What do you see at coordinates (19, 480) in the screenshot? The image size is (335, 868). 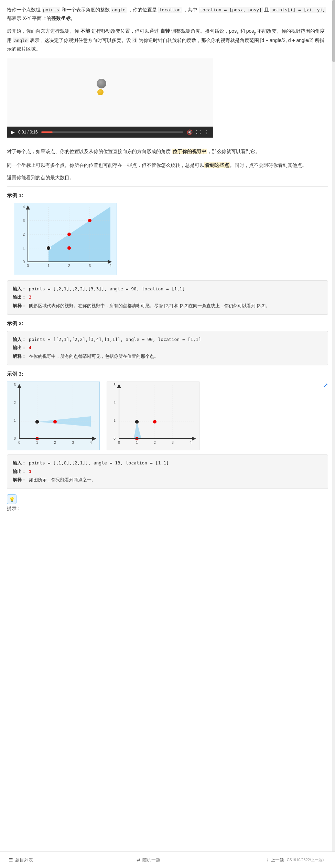 I see `example3-explain-label: 解释：` at bounding box center [19, 480].